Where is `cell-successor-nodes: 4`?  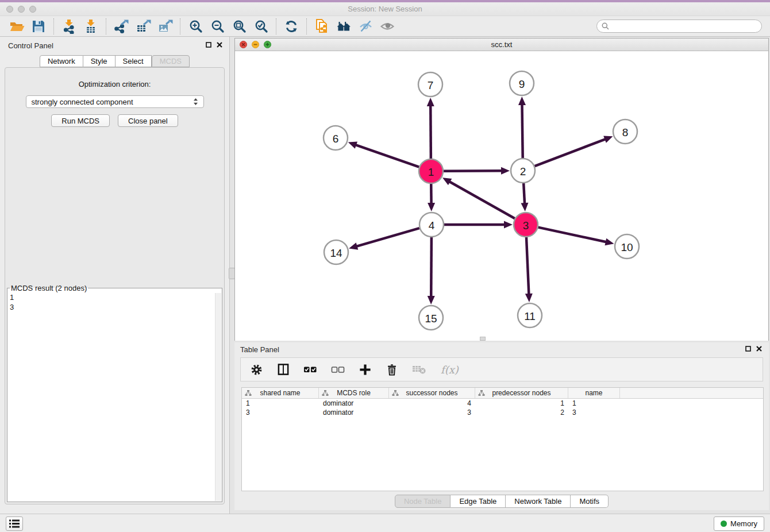 cell-successor-nodes: 4 is located at coordinates (432, 403).